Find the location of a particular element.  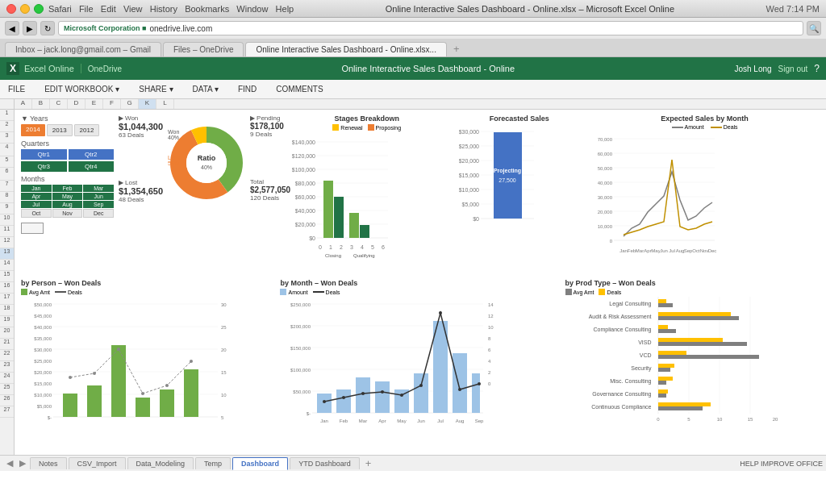

maximize-button is located at coordinates (39, 9).